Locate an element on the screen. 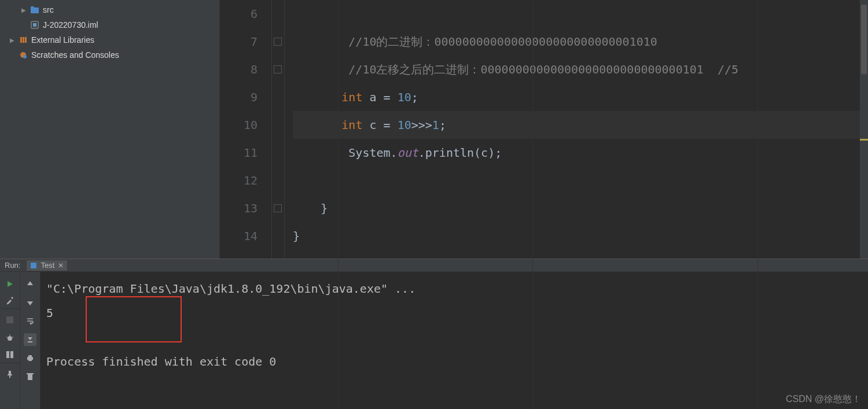 Image resolution: width=868 pixels, height=409 pixels. tree-node-src: ▶ src is located at coordinates (110, 10).